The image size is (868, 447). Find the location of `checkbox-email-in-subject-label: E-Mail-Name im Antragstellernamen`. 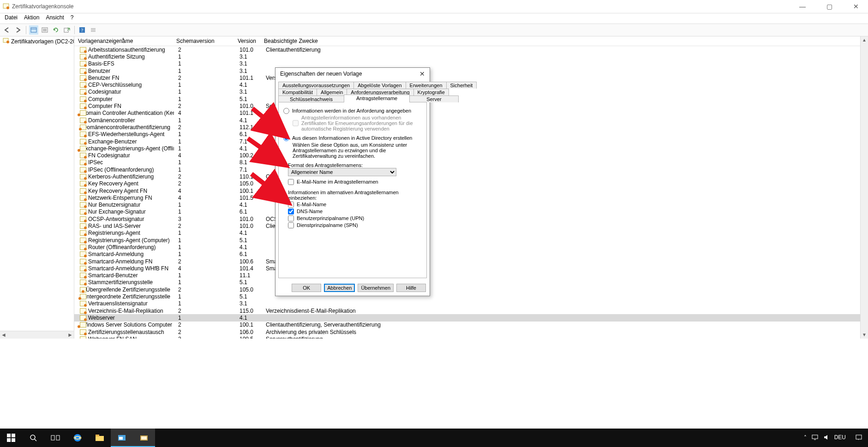

checkbox-email-in-subject-label: E-Mail-Name im Antragstellernamen is located at coordinates (338, 182).